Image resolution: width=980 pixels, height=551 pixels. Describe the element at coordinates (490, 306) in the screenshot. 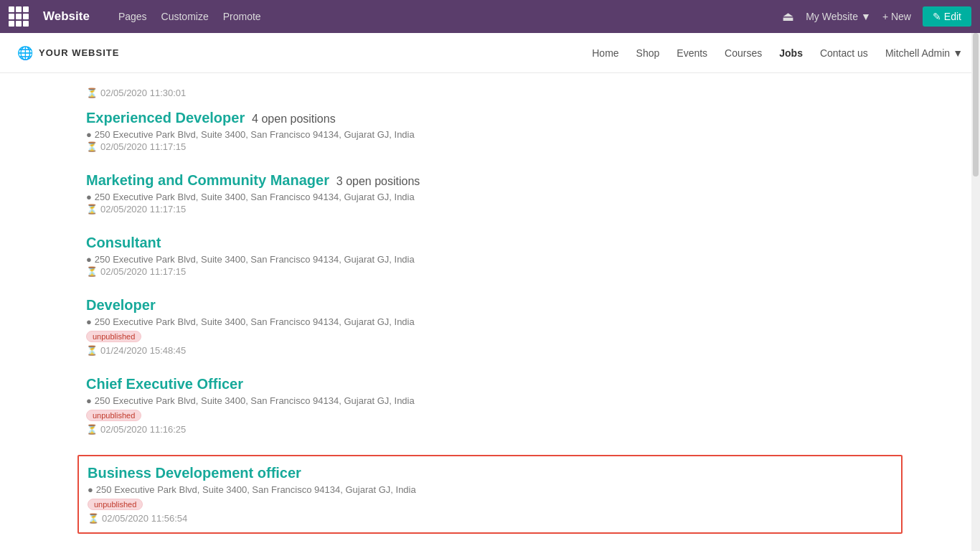

I see `job-title-row: Developer` at that location.